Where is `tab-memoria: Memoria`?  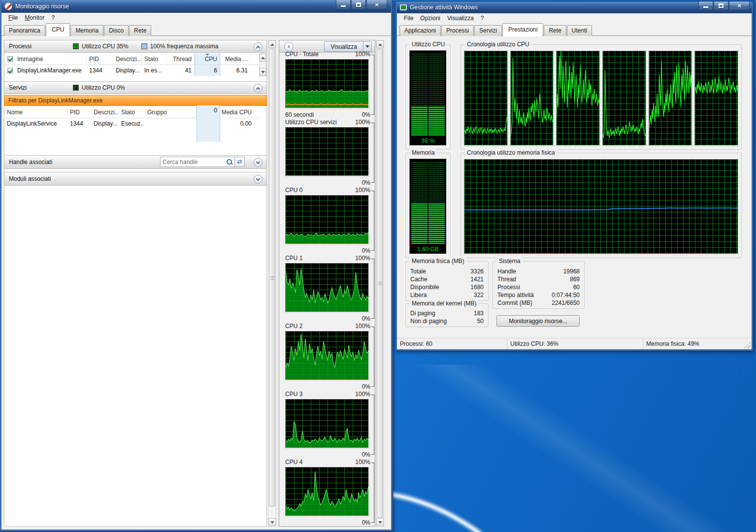
tab-memoria: Memoria is located at coordinates (87, 31).